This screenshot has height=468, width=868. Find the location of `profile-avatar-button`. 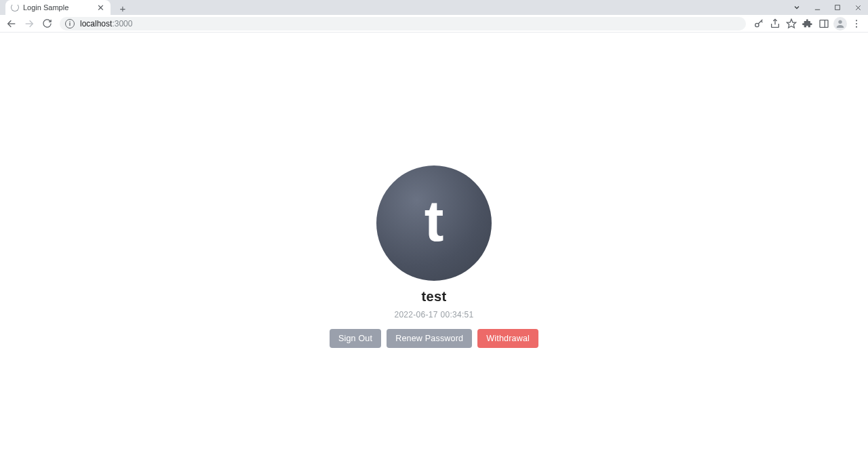

profile-avatar-button is located at coordinates (840, 24).